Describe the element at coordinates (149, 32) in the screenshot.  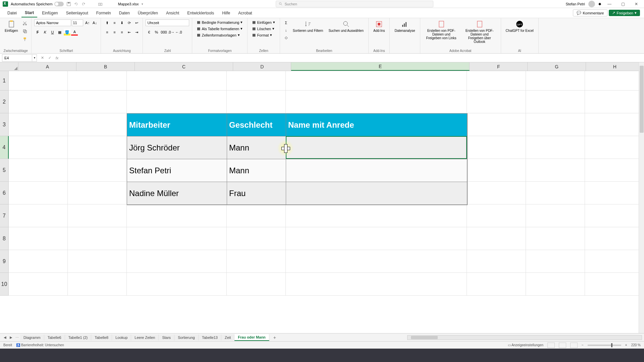
I see `currency-button: €` at that location.